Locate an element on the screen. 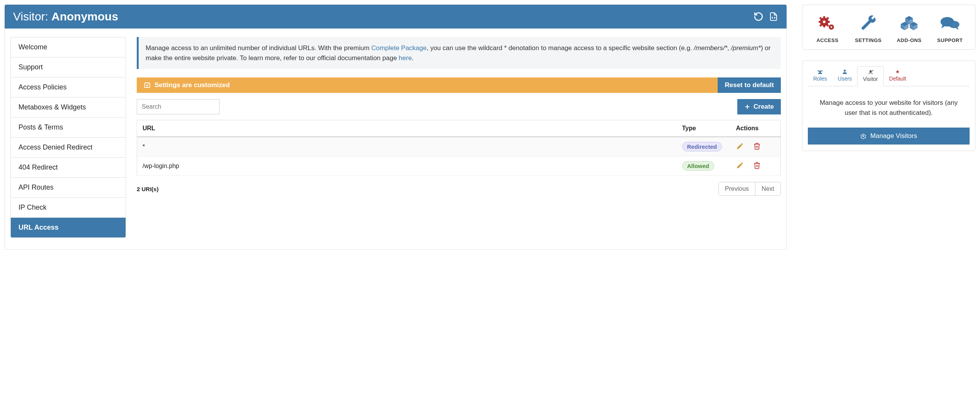  sidebar-item-404-redirect: 404 Redirect is located at coordinates (68, 168).